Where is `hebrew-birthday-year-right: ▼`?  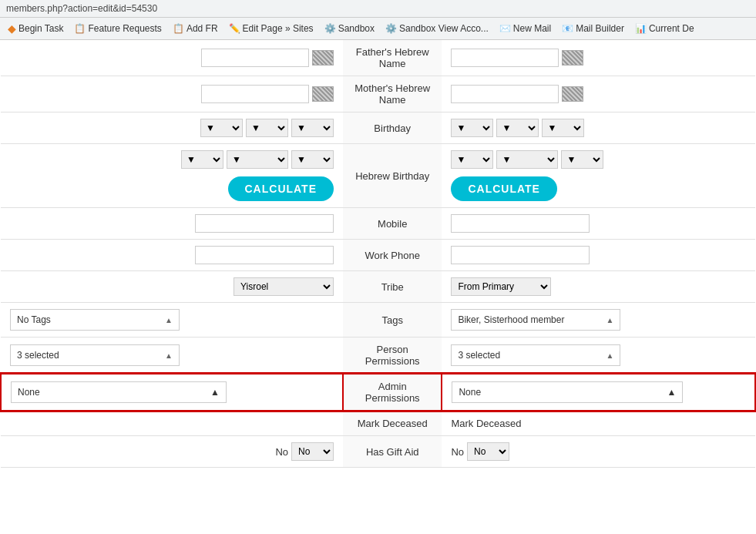 hebrew-birthday-year-right: ▼ is located at coordinates (583, 160).